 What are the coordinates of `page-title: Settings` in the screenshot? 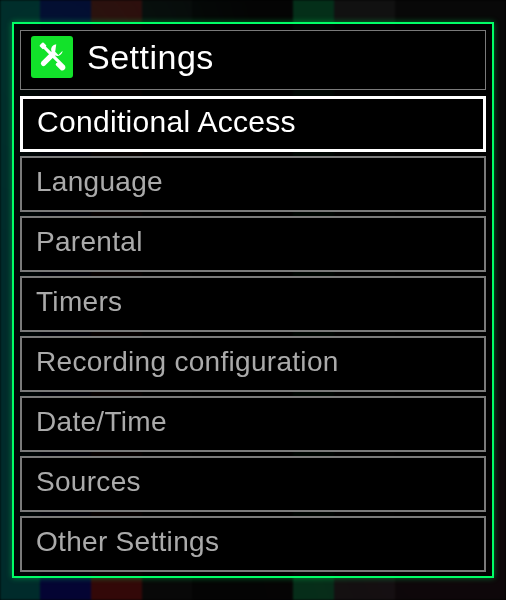 It's located at (150, 58).